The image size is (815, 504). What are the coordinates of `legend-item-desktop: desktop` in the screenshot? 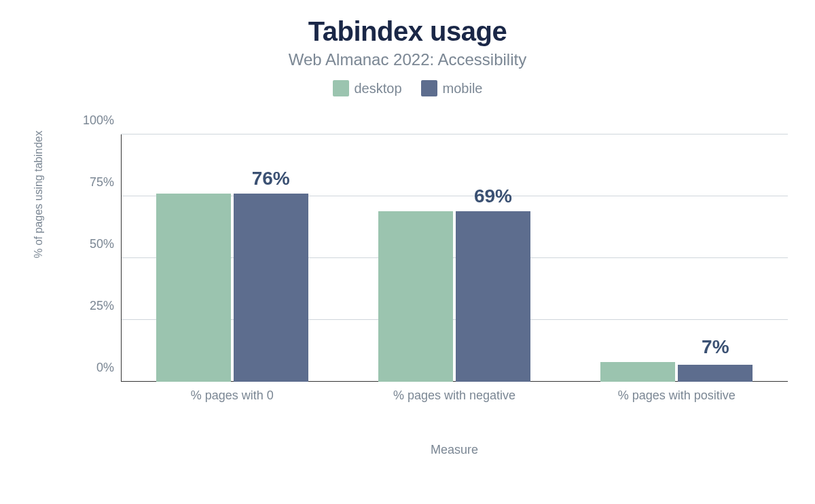 It's located at (367, 88).